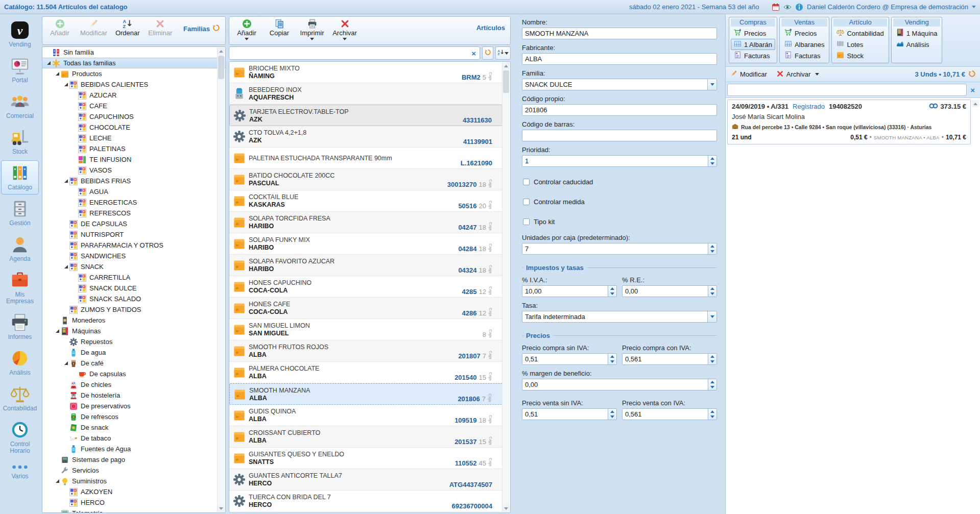  Describe the element at coordinates (20, 70) in the screenshot. I see `sidebar-item-portal: Portal` at that location.